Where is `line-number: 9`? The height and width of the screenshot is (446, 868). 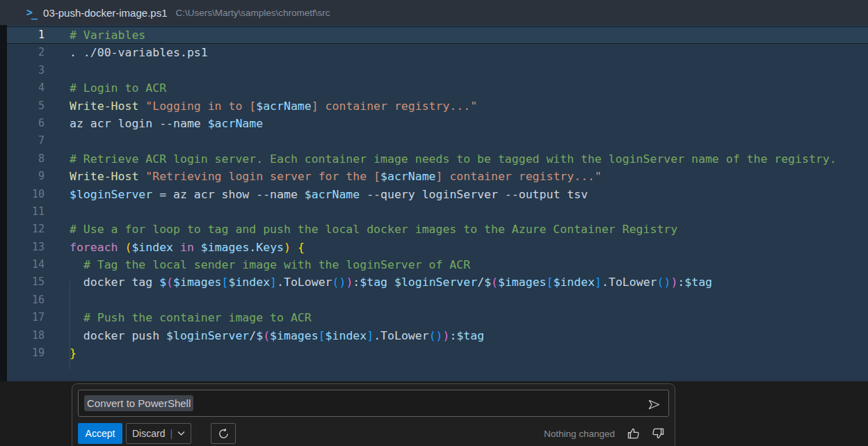 line-number: 9 is located at coordinates (26, 177).